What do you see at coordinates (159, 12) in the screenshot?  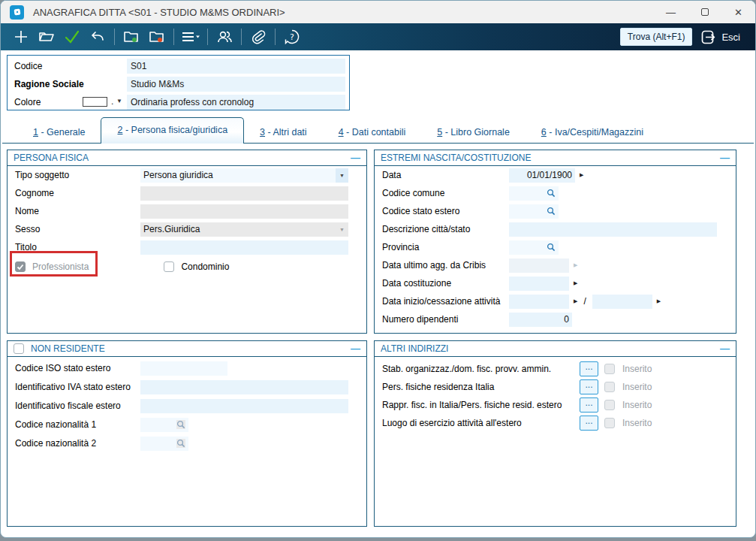 I see `window-title: ANAGRAFICA DITTA <S01 - STUDIO M&MS ORDI…` at bounding box center [159, 12].